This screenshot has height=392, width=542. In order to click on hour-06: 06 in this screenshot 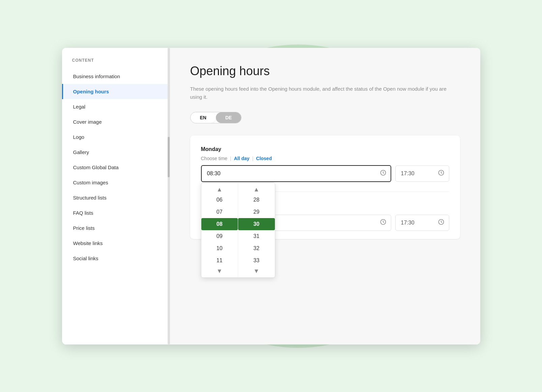, I will do `click(220, 200)`.